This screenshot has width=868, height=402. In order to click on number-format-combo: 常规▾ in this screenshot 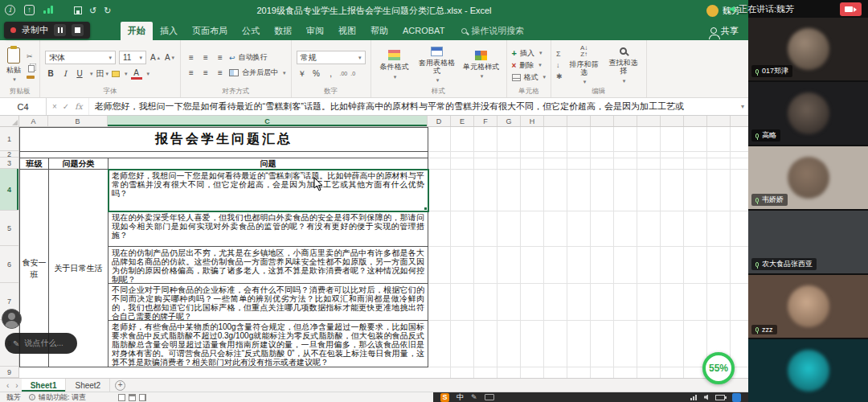, I will do `click(331, 58)`.